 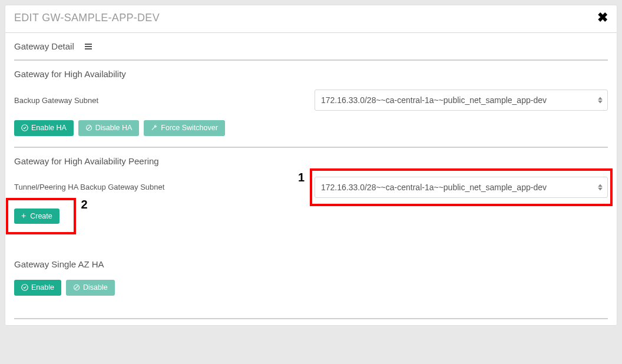 I want to click on close-icon: ✖, so click(x=603, y=18).